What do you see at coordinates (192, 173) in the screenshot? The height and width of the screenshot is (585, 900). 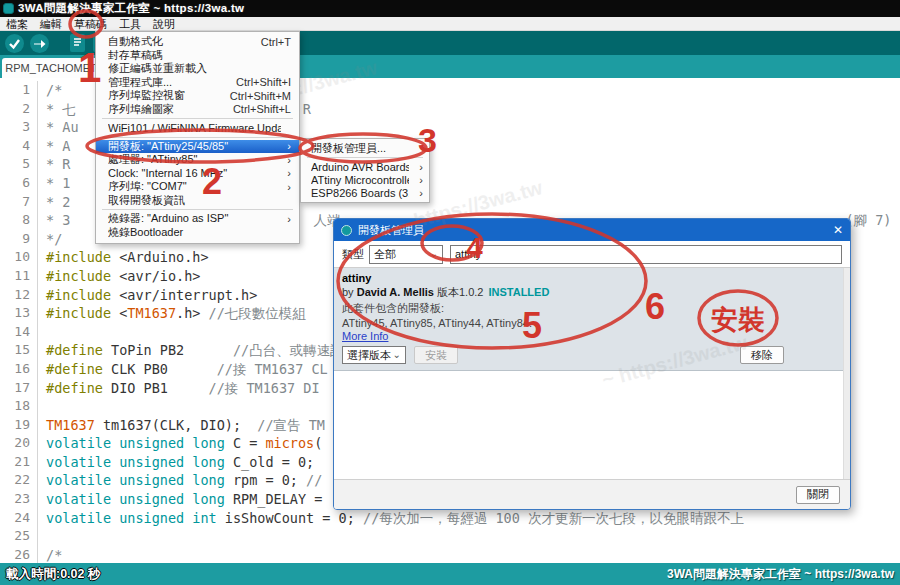 I see `tools-menu-item-label: Clock: "Internal 16 MHz"` at bounding box center [192, 173].